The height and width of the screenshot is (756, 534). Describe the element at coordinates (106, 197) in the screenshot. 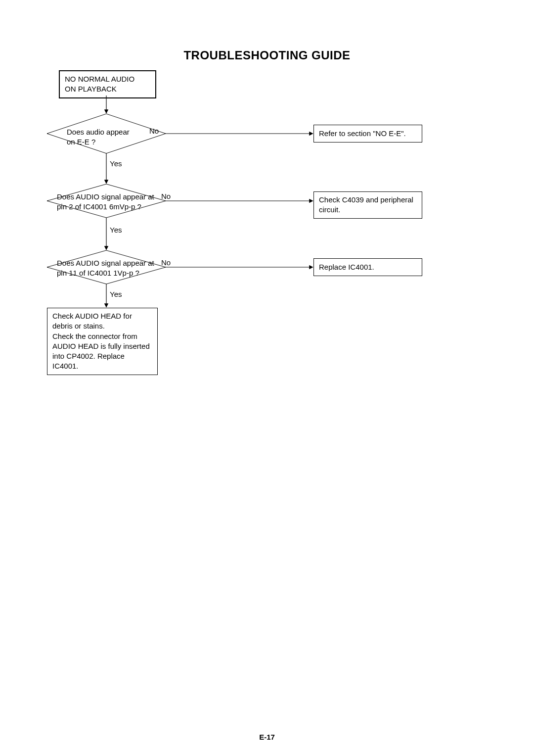

I see `decision-2-line1: Does AUDIO signal appear at` at that location.